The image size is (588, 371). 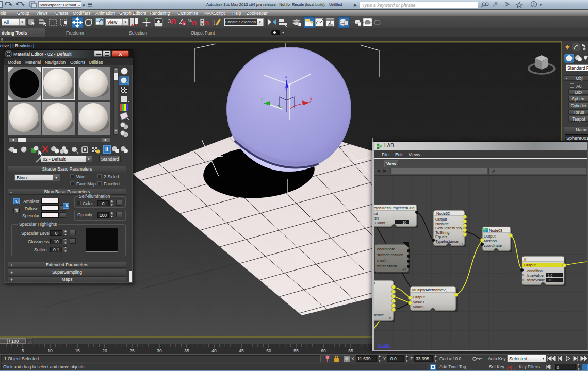 I want to click on svg-text: mesh, so click(x=382, y=261).